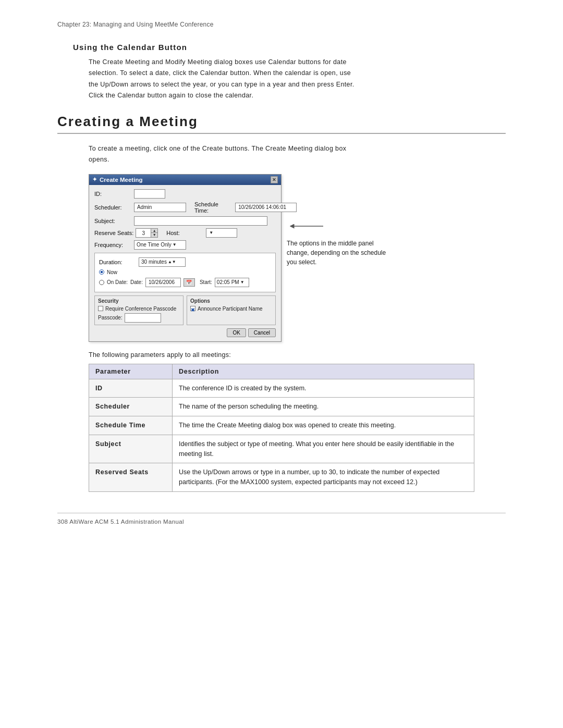 This screenshot has height=728, width=563. I want to click on subject-label: Subject:, so click(113, 221).